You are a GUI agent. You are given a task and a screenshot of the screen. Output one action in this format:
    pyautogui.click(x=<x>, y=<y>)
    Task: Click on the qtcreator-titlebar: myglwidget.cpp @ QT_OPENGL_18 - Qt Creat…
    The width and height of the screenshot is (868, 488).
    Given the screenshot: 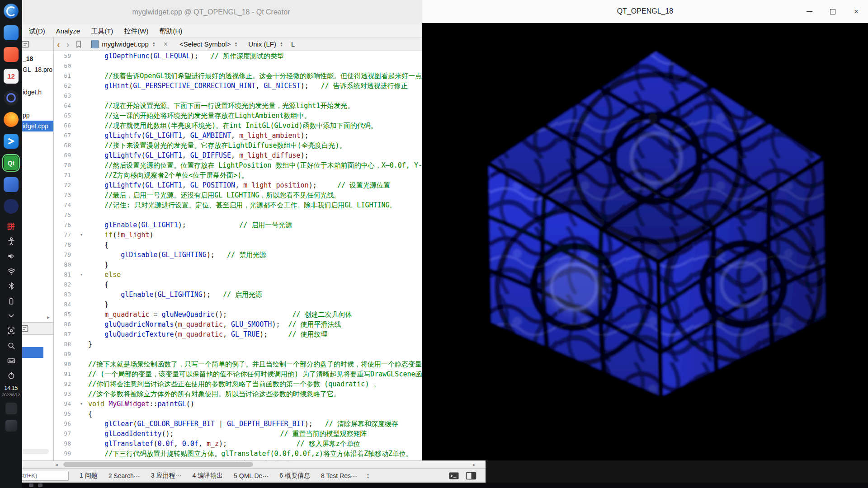 What is the action you would take?
    pyautogui.click(x=211, y=13)
    